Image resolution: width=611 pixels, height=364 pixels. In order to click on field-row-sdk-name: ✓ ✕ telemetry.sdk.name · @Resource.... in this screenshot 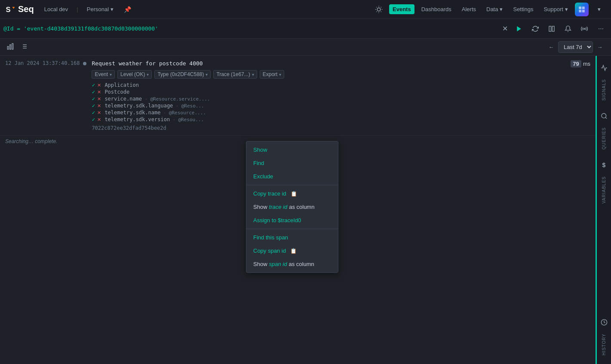, I will do `click(331, 113)`.